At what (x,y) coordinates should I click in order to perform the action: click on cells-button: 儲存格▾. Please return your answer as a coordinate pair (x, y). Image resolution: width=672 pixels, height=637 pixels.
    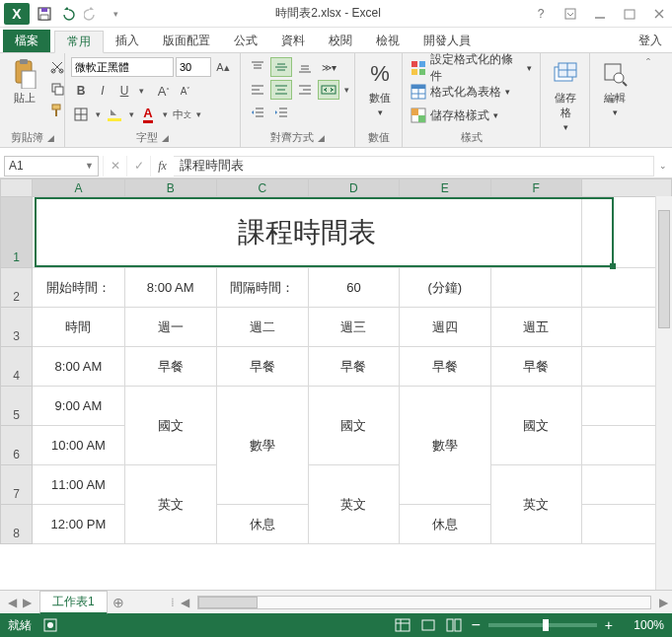
    Looking at the image, I should click on (565, 96).